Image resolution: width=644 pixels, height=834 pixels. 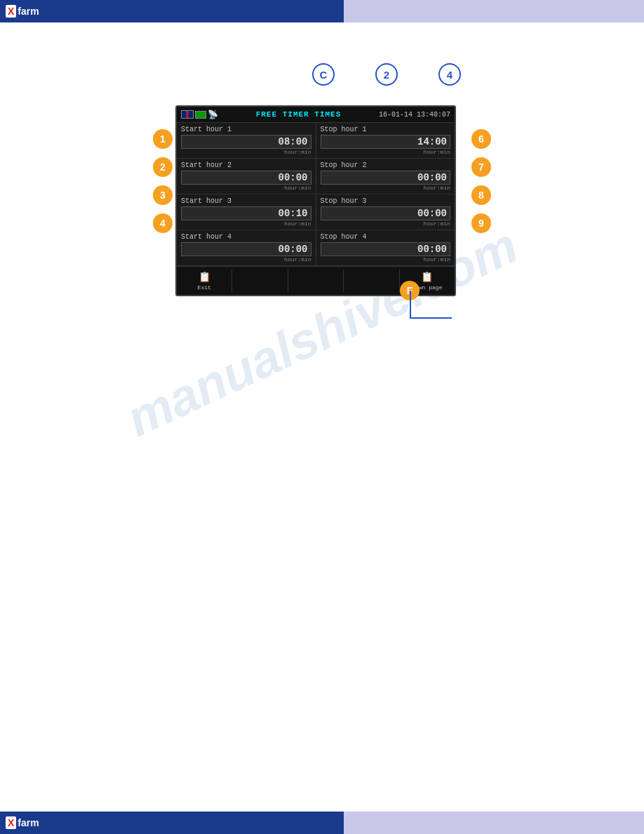 What do you see at coordinates (415, 115) in the screenshot?
I see `screen-datetime: 16-01-14 13:40:07` at bounding box center [415, 115].